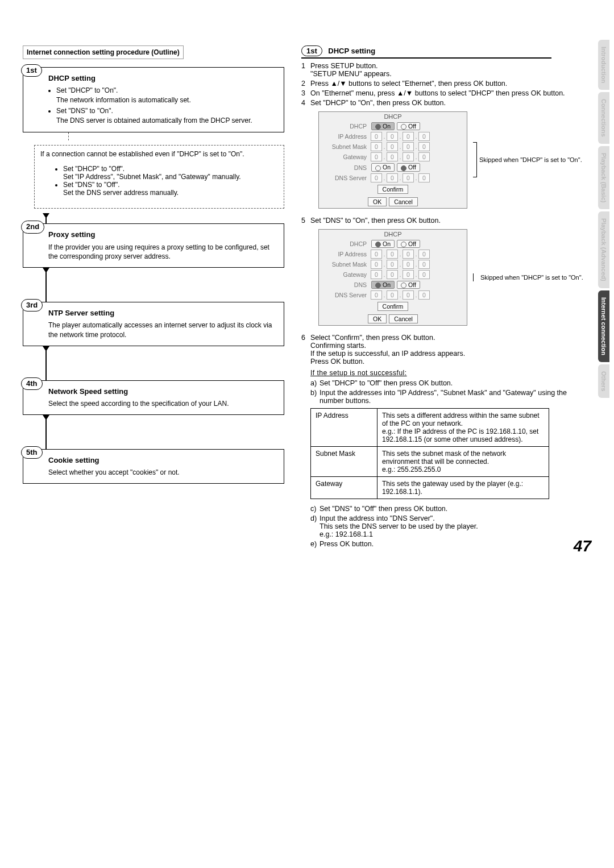 The height and width of the screenshot is (868, 614). I want to click on fail-c: c)Set "DNS" to "Off" then press OK butto…, so click(451, 509).